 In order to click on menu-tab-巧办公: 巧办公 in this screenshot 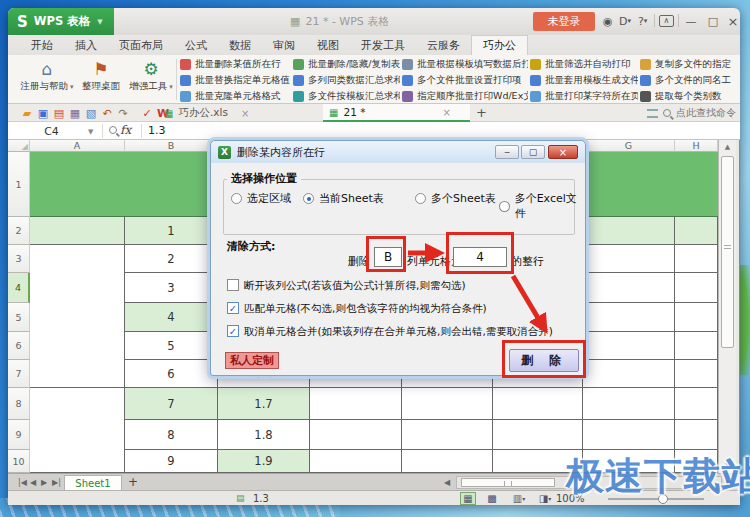, I will do `click(500, 45)`.